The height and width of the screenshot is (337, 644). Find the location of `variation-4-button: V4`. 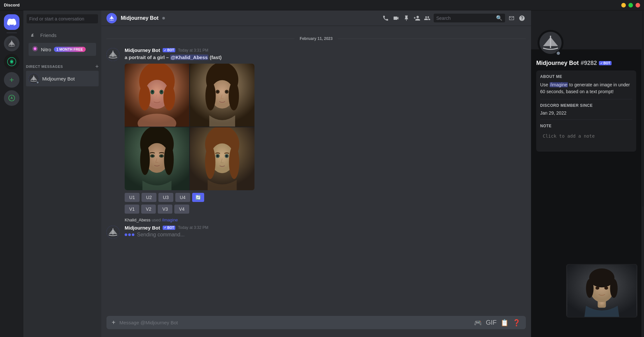

variation-4-button: V4 is located at coordinates (182, 209).